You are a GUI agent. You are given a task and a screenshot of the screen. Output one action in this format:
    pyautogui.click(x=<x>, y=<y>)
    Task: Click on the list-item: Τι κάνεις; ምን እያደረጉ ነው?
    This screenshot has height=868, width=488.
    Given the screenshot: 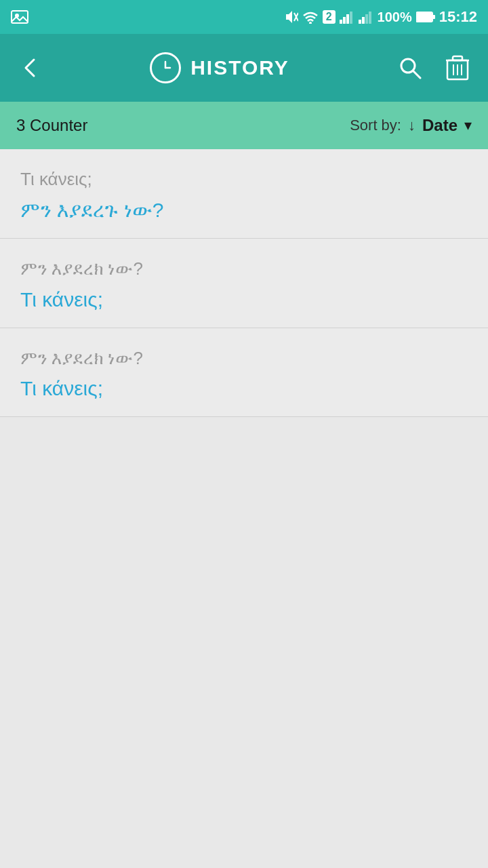 What is the action you would take?
    pyautogui.click(x=244, y=194)
    